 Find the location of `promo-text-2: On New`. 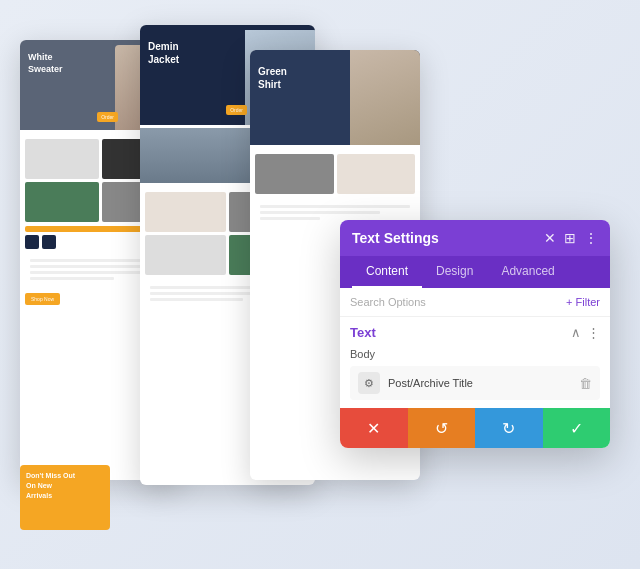

promo-text-2: On New is located at coordinates (65, 486).